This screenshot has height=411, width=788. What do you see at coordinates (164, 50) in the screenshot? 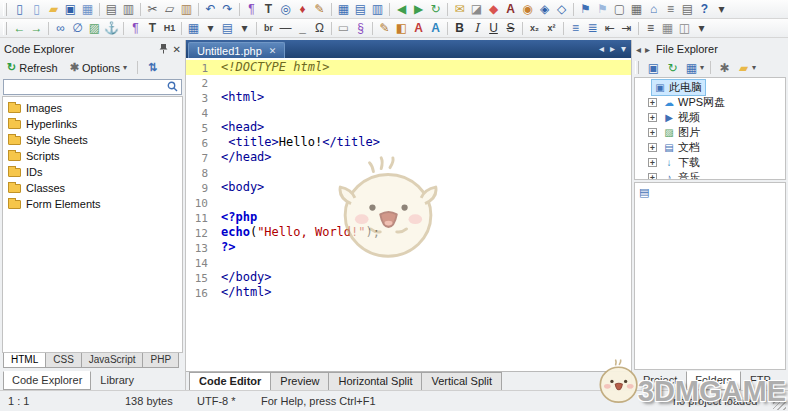
I see `pin-icon` at bounding box center [164, 50].